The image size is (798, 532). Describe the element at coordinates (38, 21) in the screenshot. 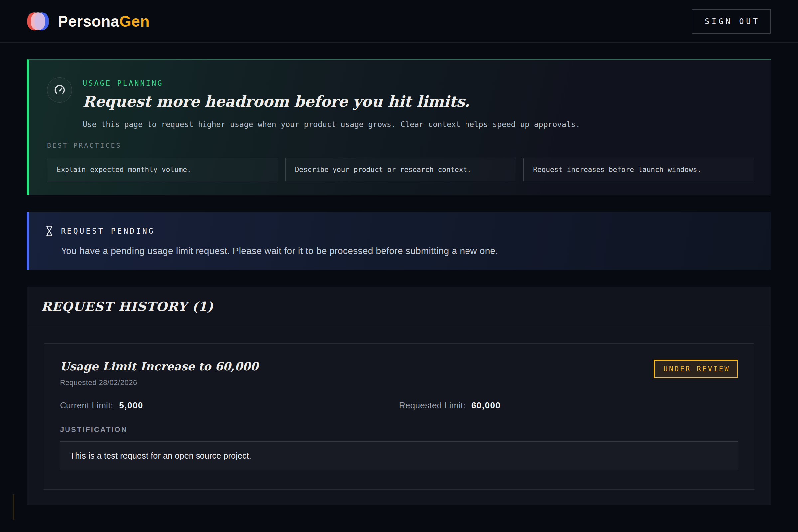

I see `logo-orb-pink` at that location.